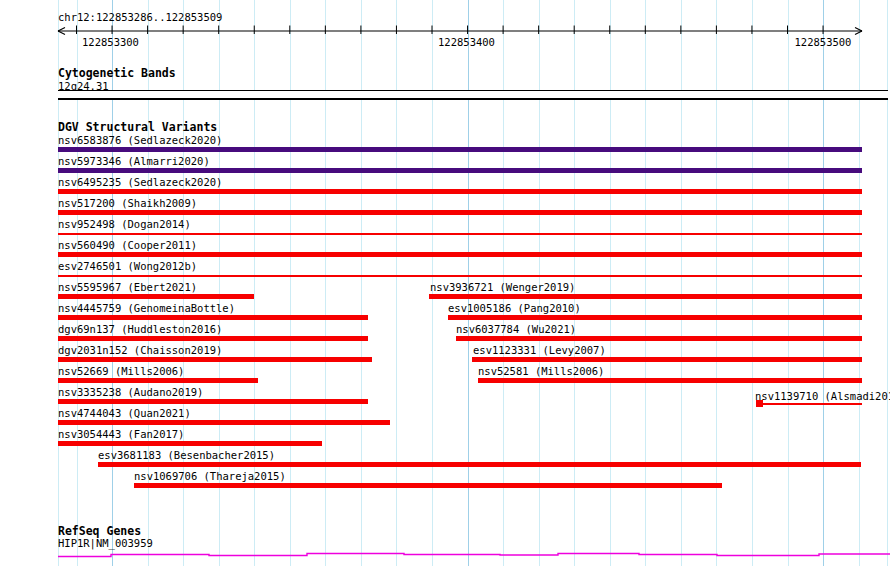  I want to click on variant-label: nsv1139710 (Alsmadi2014), so click(822, 396).